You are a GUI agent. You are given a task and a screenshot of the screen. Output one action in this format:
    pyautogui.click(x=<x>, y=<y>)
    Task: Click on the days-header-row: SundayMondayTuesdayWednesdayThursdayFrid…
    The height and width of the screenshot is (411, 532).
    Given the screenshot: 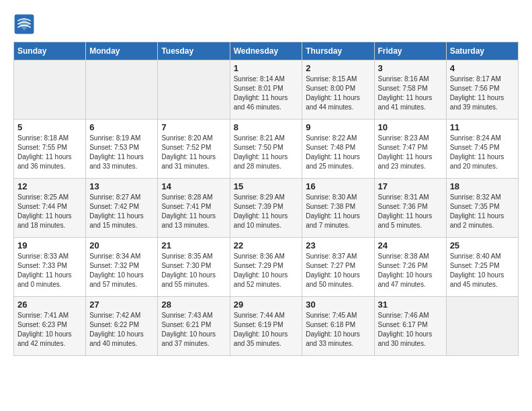 What is the action you would take?
    pyautogui.click(x=266, y=51)
    